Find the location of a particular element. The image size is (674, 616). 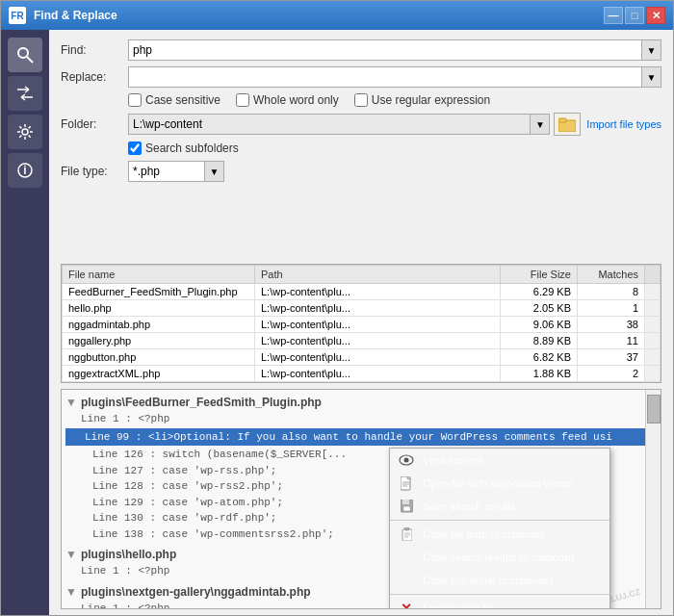

table-row: FeedBurner_FeedSmith_Plugin.php L:\wp-co… is located at coordinates (362, 293).